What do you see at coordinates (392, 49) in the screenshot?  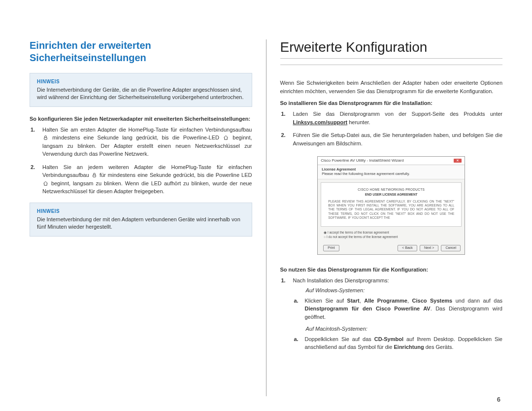 I see `right-heading: Erweiterte Konfiguration` at bounding box center [392, 49].